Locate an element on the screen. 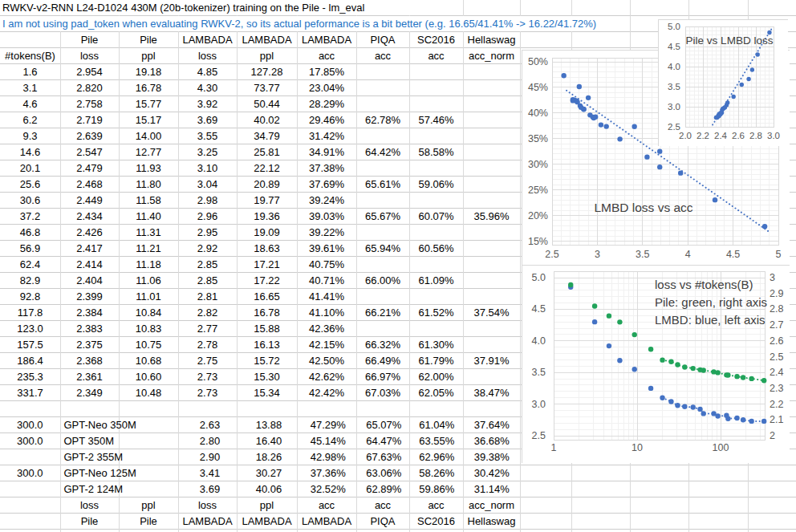 The width and height of the screenshot is (796, 532). footer-cell: ppl is located at coordinates (148, 506).